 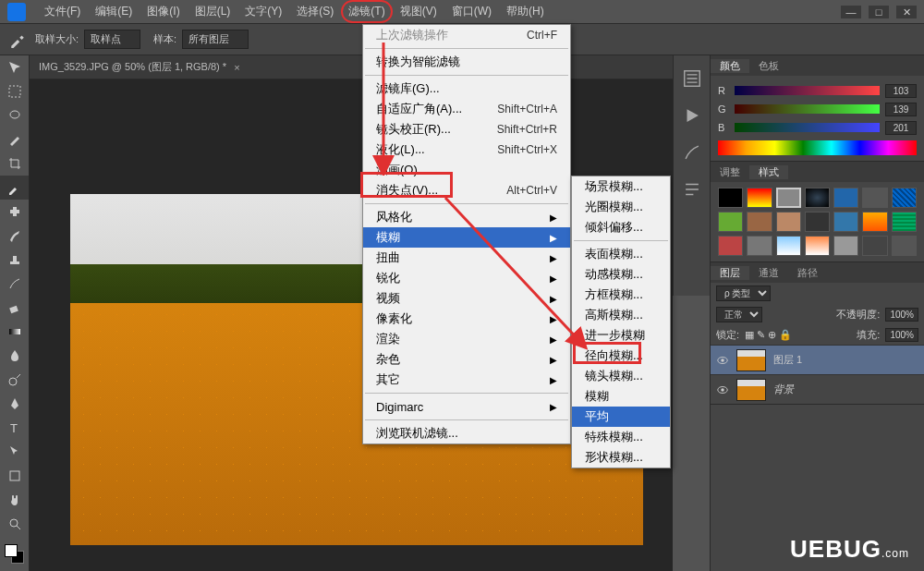 What do you see at coordinates (315, 11) in the screenshot?
I see `menu-select: 选择(S)` at bounding box center [315, 11].